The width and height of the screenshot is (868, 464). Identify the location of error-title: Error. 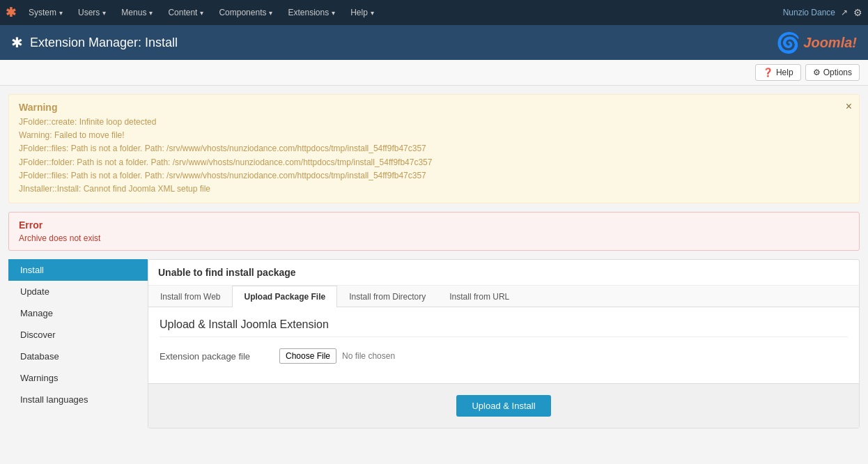
(434, 225).